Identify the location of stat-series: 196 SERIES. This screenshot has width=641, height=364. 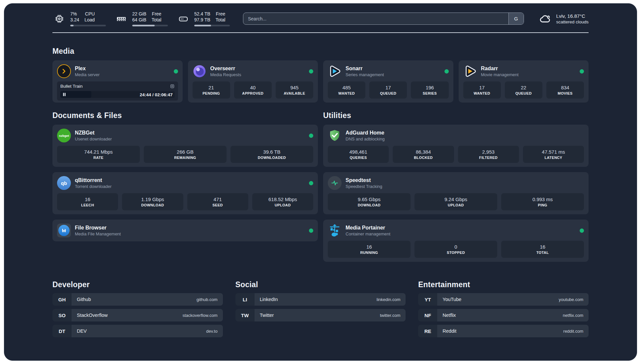
(430, 90).